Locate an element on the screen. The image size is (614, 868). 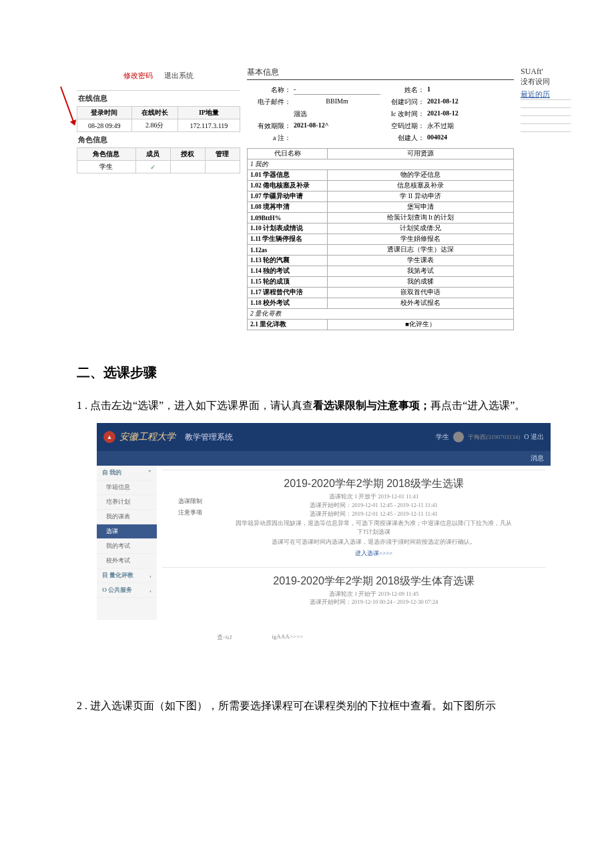
card-desc: 选课可在可选课时间内选课入选课，退选亦须于须时间前按选定的课行确认。 is located at coordinates (374, 542).